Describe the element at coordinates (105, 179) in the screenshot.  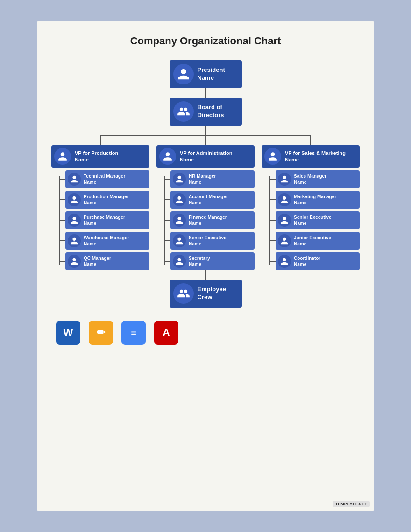
I see `sub-text: Technical ManagerName` at that location.